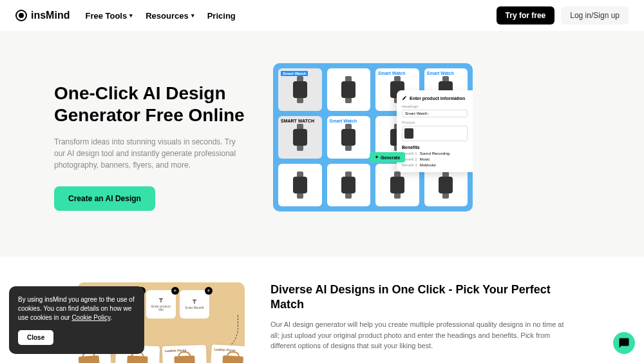 This screenshot has width=644, height=363. I want to click on benefits-subhead: Benefits, so click(435, 147).